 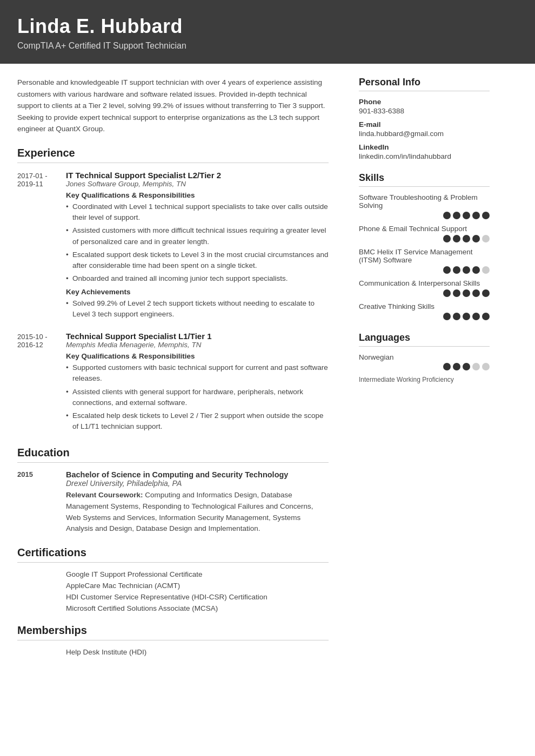 I want to click on education-section: Education 2015 Bachelor of Science in Co…, so click(x=173, y=491).